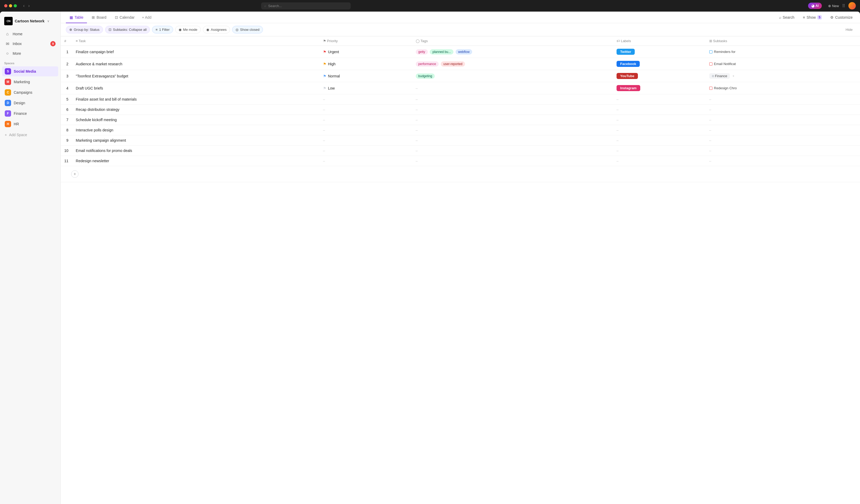 The width and height of the screenshot is (860, 504). I want to click on tab-board: ⊞ Board, so click(99, 17).